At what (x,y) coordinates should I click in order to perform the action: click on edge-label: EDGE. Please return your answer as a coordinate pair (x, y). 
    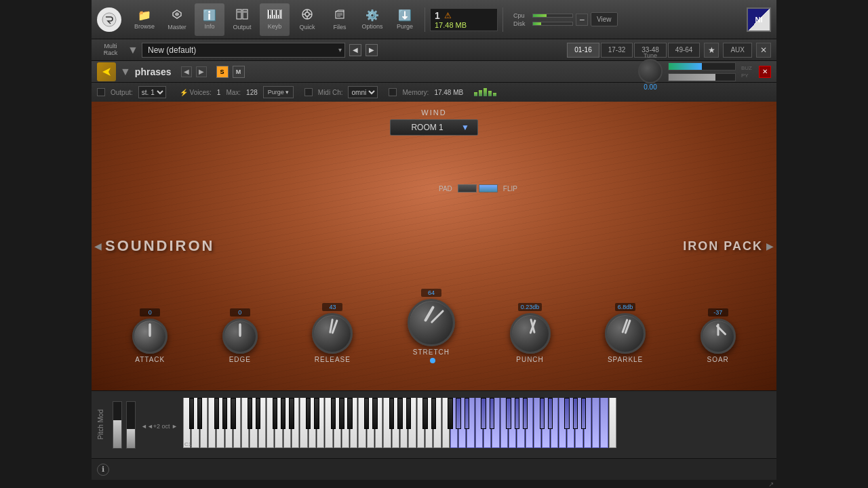
    Looking at the image, I should click on (240, 359).